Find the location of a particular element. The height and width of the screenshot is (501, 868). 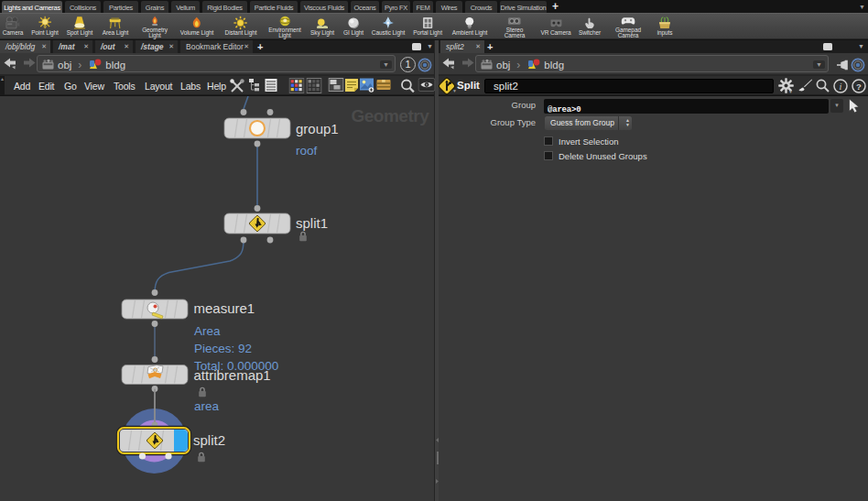

svg-text: attribremap1 is located at coordinates (233, 376).